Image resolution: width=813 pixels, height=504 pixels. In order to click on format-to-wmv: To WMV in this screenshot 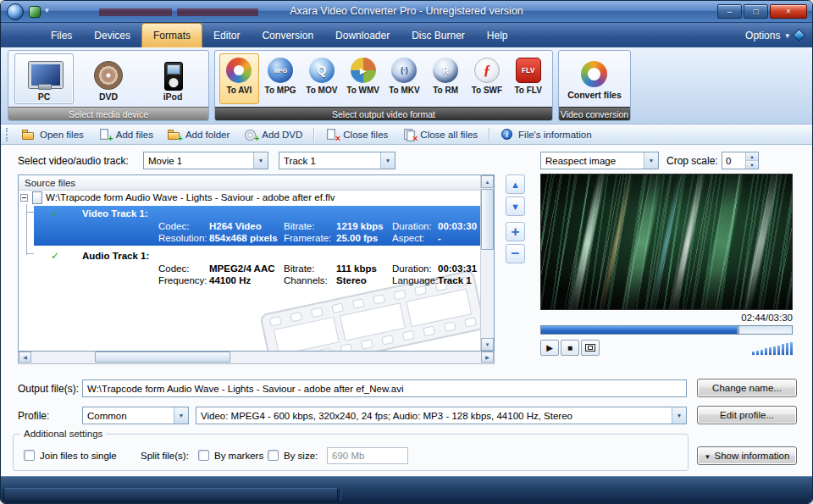, I will do `click(362, 79)`.